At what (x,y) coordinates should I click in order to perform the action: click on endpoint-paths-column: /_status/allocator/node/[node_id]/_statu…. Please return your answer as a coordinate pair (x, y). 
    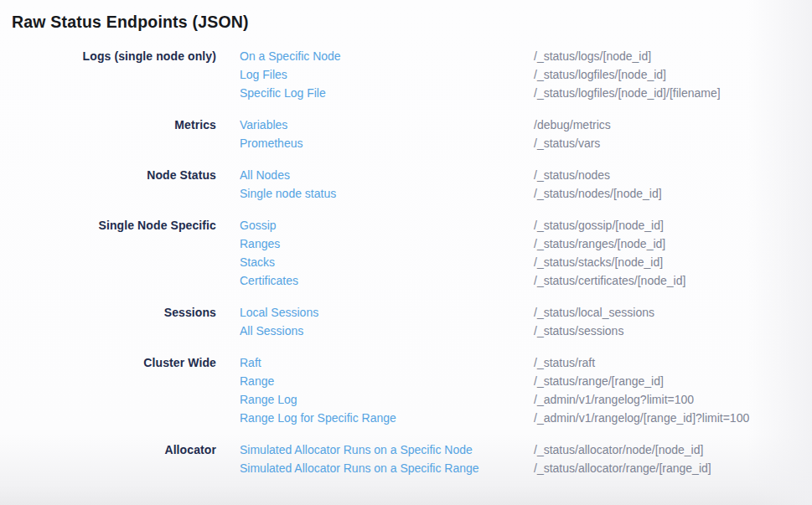
    Looking at the image, I should click on (661, 459).